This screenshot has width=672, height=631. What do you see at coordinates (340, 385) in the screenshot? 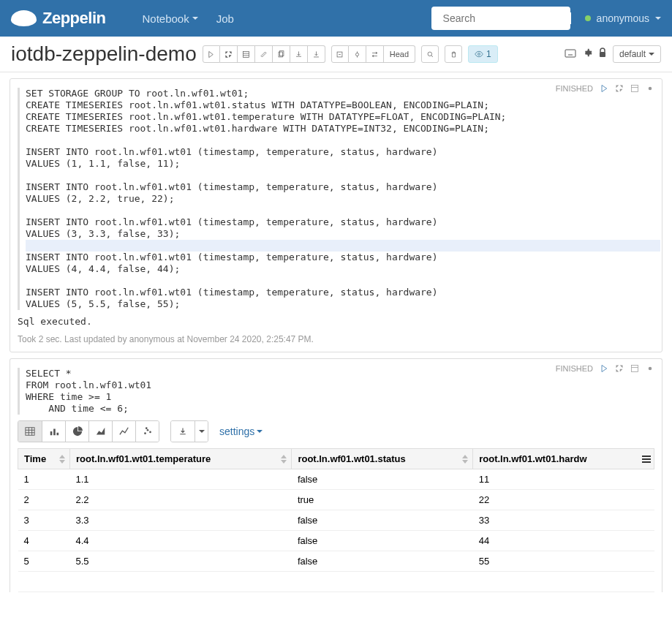
I see `code-line: FROM root.ln.wf01.wt01` at bounding box center [340, 385].